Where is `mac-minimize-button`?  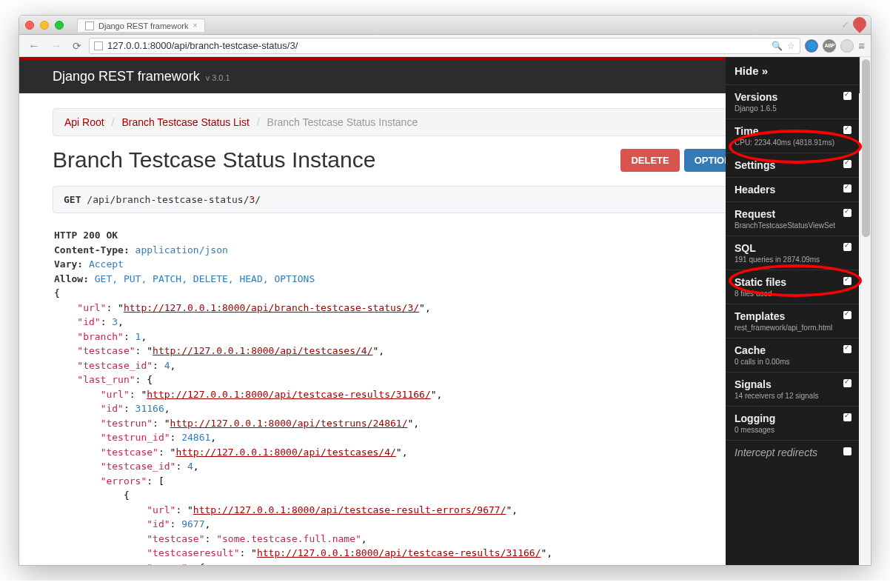 mac-minimize-button is located at coordinates (44, 25).